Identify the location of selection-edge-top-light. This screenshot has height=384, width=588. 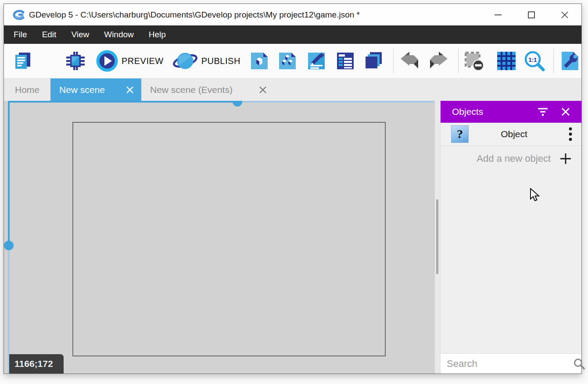
(336, 102).